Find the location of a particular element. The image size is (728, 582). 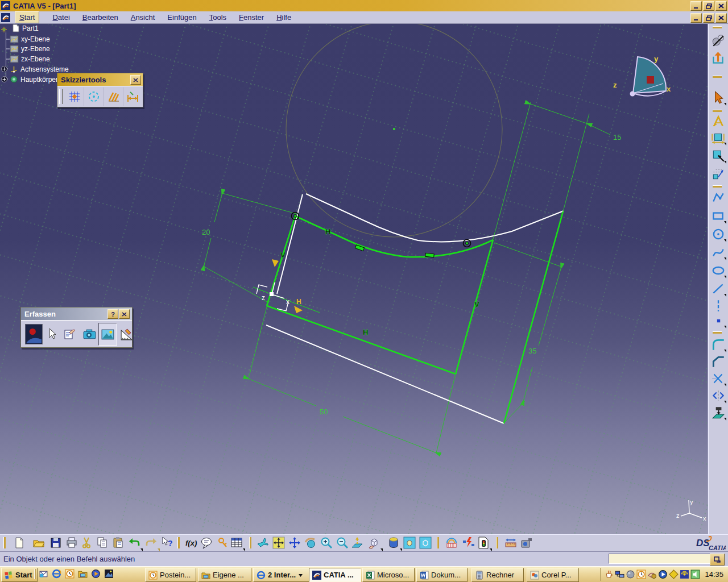

construction-element-button is located at coordinates (94, 97).